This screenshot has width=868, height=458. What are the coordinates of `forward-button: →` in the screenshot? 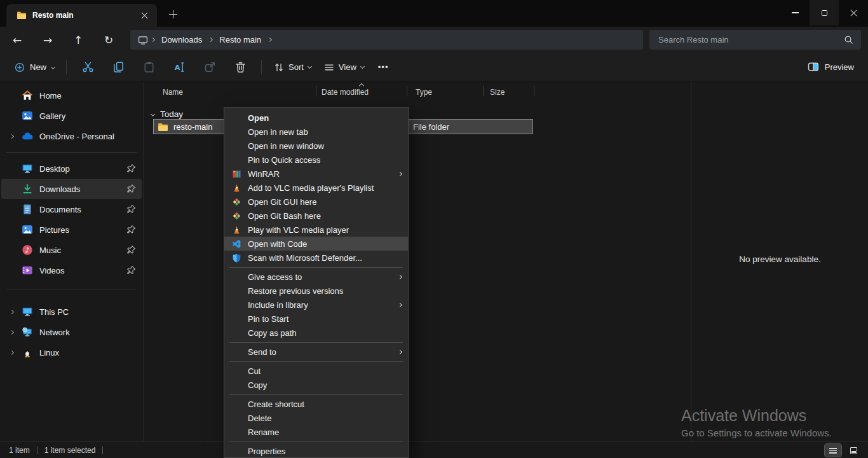 It's located at (48, 40).